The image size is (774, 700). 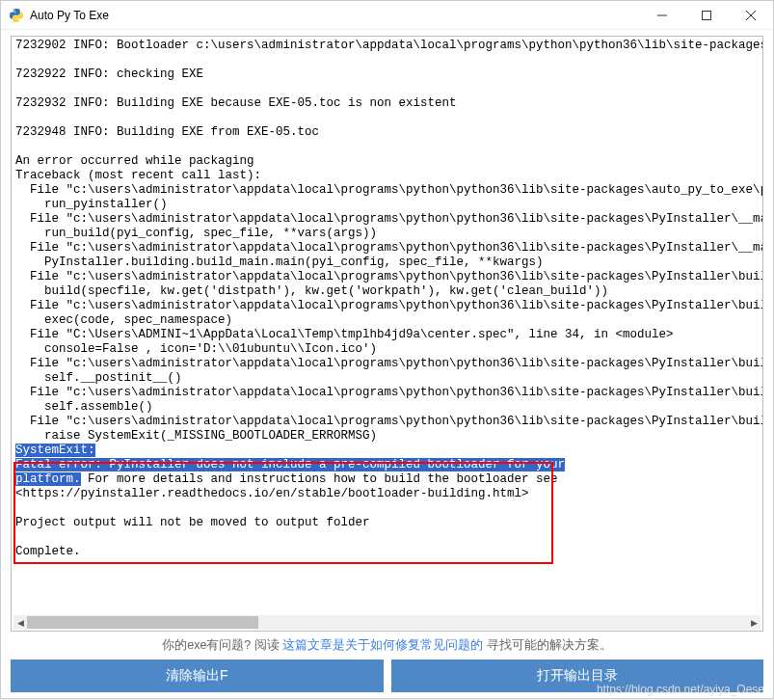 What do you see at coordinates (547, 645) in the screenshot?
I see `help-suffix: 寻找可能的解决方案。` at bounding box center [547, 645].